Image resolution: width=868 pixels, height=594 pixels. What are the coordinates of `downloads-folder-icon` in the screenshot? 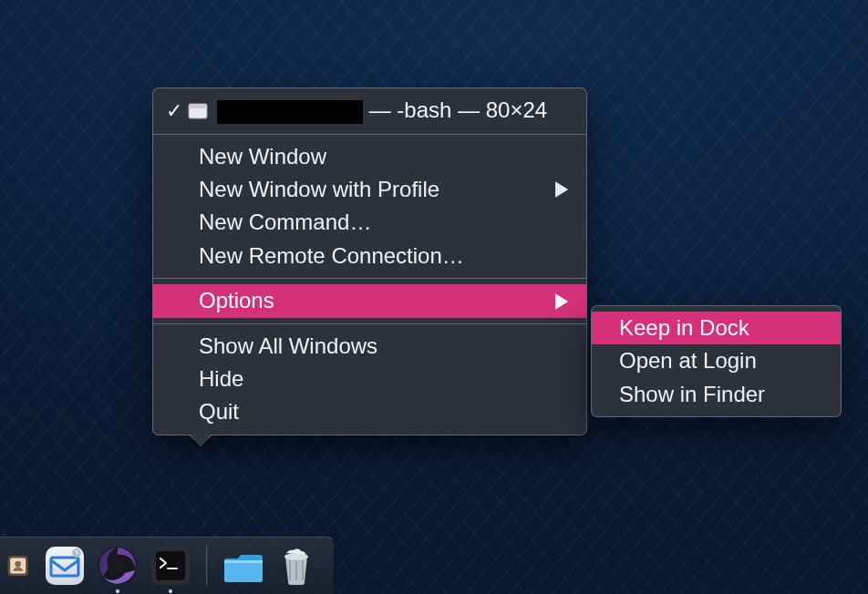 It's located at (243, 566).